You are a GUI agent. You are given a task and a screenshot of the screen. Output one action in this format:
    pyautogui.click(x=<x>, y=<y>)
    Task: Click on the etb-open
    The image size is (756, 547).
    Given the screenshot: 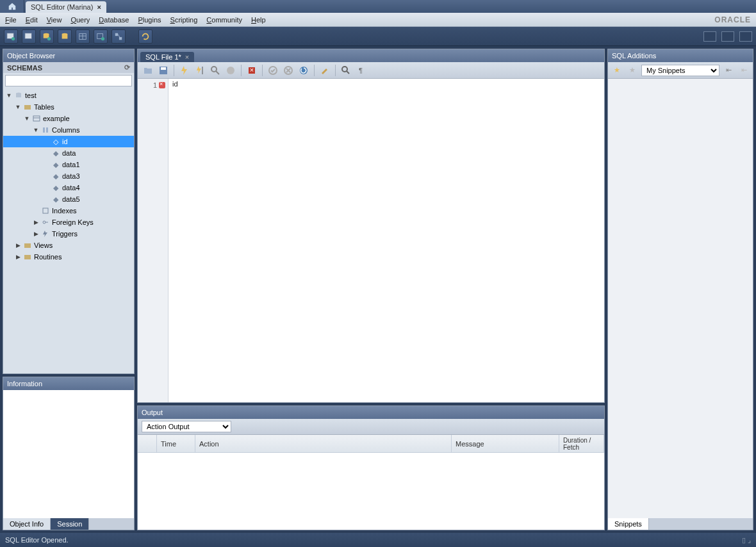 What is the action you would take?
    pyautogui.click(x=148, y=70)
    